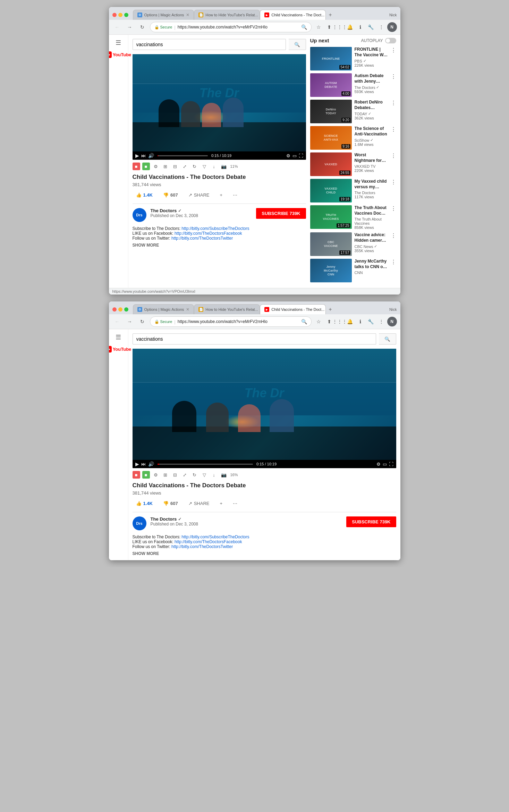 Image resolution: width=509 pixels, height=812 pixels. What do you see at coordinates (171, 504) in the screenshot?
I see `dislike-button-2: 👎 607` at bounding box center [171, 504].